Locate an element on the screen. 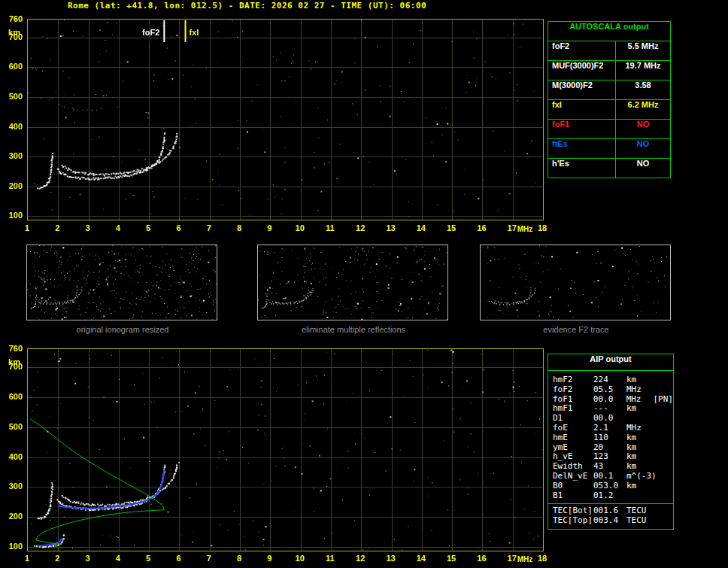  aip-row: hmE110km is located at coordinates (611, 438).